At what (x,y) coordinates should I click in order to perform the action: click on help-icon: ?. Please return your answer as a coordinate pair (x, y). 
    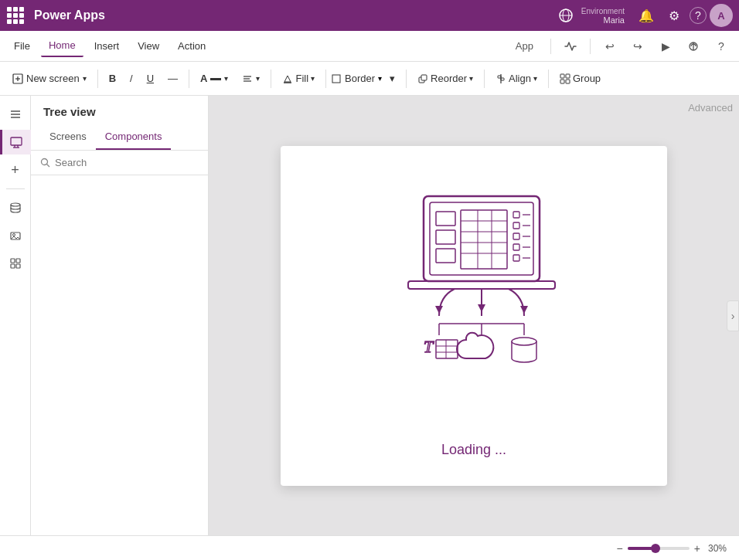
    Looking at the image, I should click on (698, 15).